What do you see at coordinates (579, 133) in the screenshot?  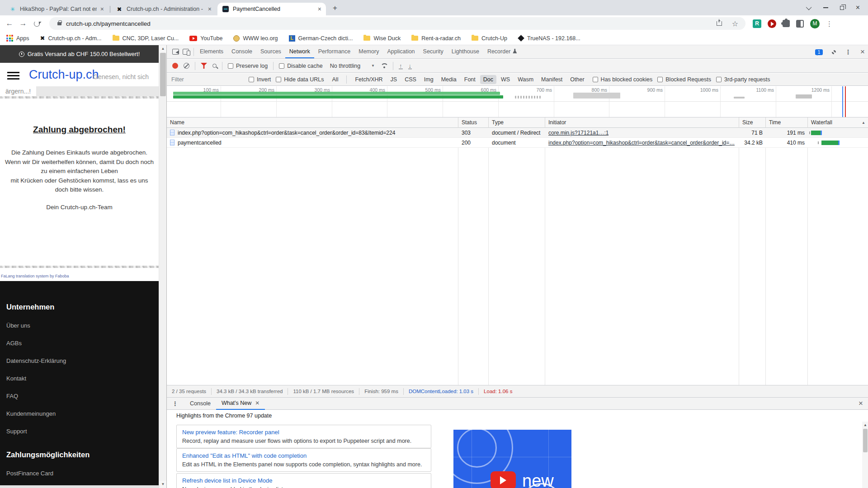 I see `initiator-link: core.min.js?17121a1…:1` at bounding box center [579, 133].